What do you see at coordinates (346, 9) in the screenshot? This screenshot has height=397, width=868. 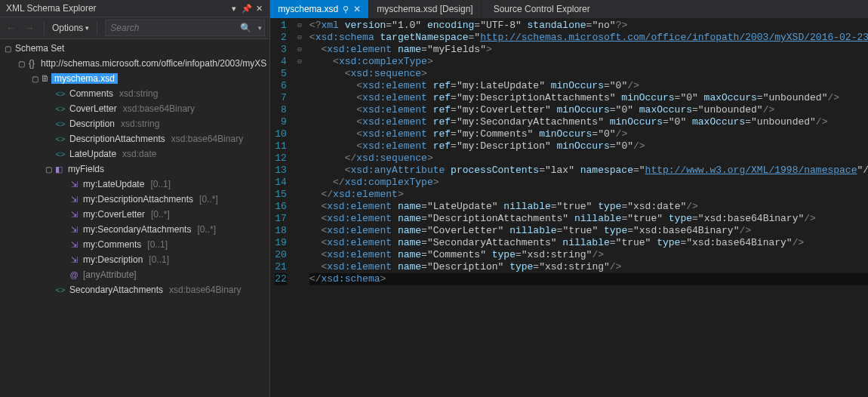 I see `pin-icon: ⚲` at bounding box center [346, 9].